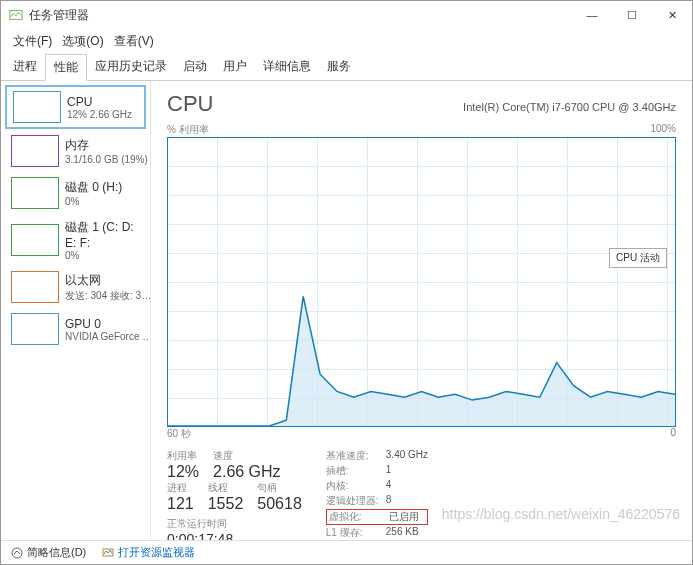 This screenshot has height=565, width=693. Describe the element at coordinates (195, 67) in the screenshot. I see `tab-3: 启动` at that location.